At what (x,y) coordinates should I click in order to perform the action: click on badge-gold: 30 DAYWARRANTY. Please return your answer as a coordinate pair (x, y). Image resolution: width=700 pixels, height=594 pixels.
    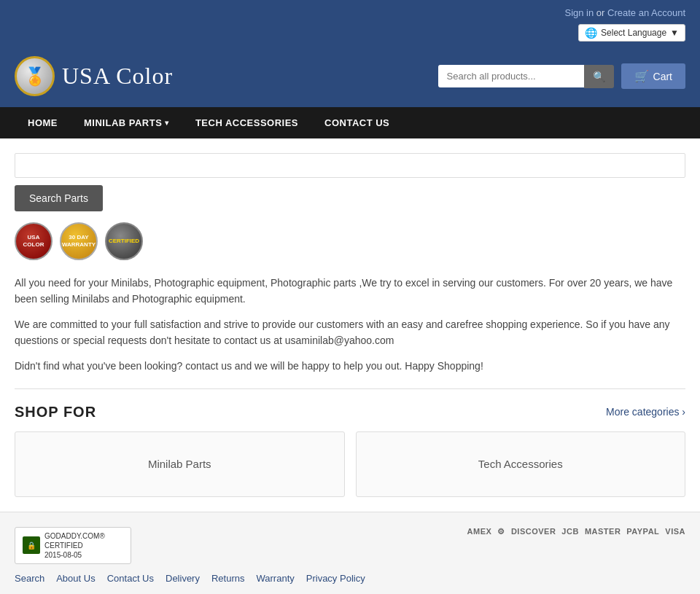
    Looking at the image, I should click on (79, 241).